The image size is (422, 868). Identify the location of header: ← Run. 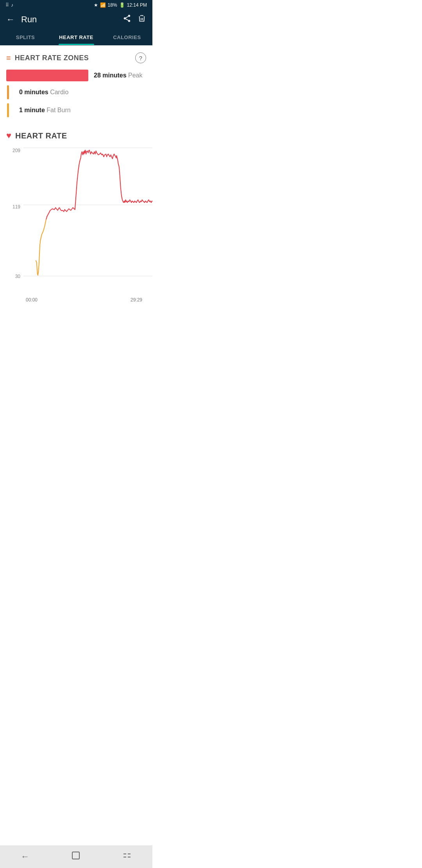
(76, 20).